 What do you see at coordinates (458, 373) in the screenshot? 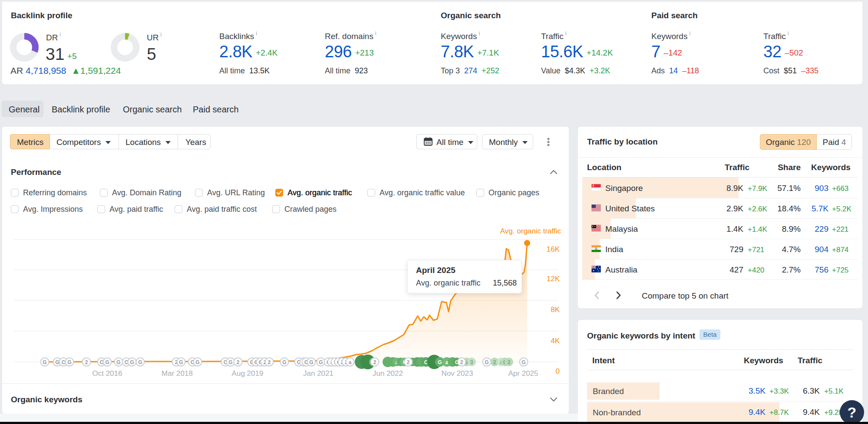
I see `svg-text: Nov 2023` at bounding box center [458, 373].